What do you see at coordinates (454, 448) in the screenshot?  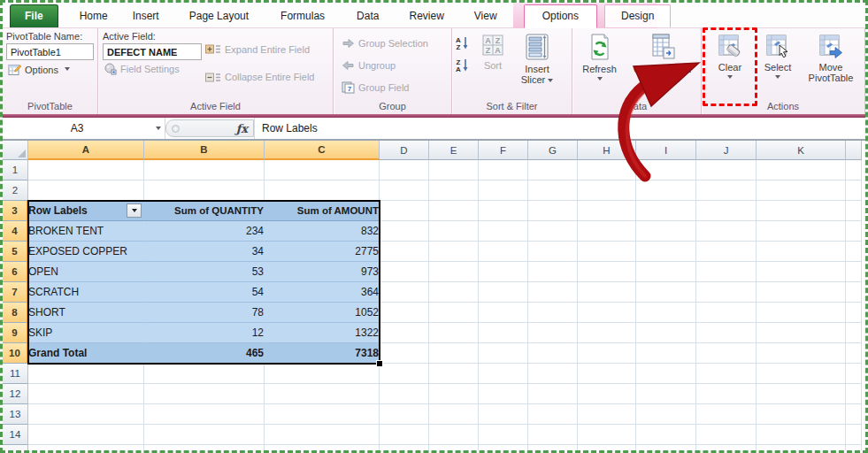 I see `cell-E15` at bounding box center [454, 448].